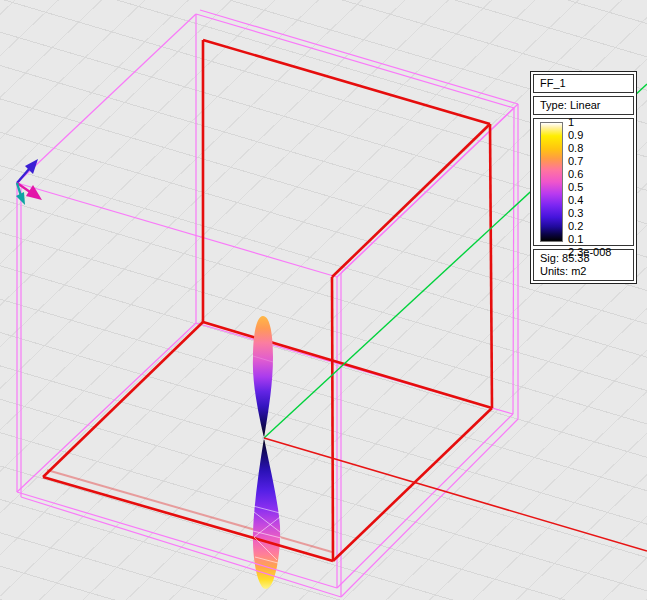  I want to click on structure-front-vertical-edge, so click(332, 419).